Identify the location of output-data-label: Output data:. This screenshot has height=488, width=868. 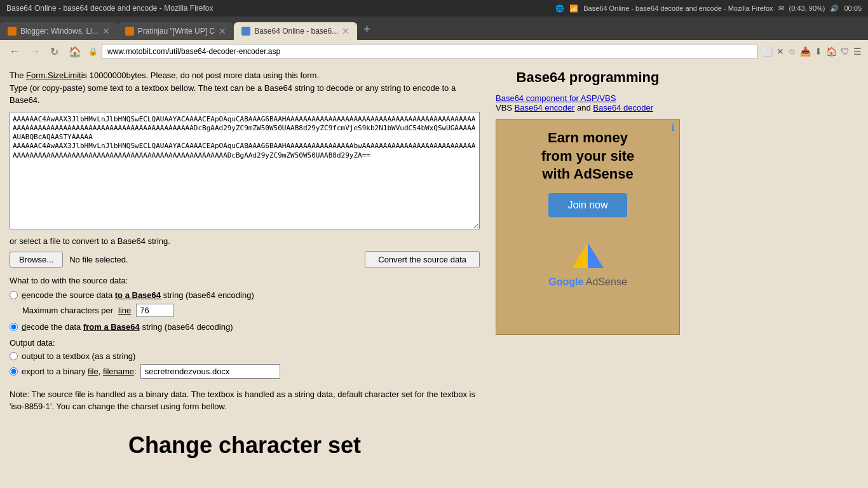
(245, 343).